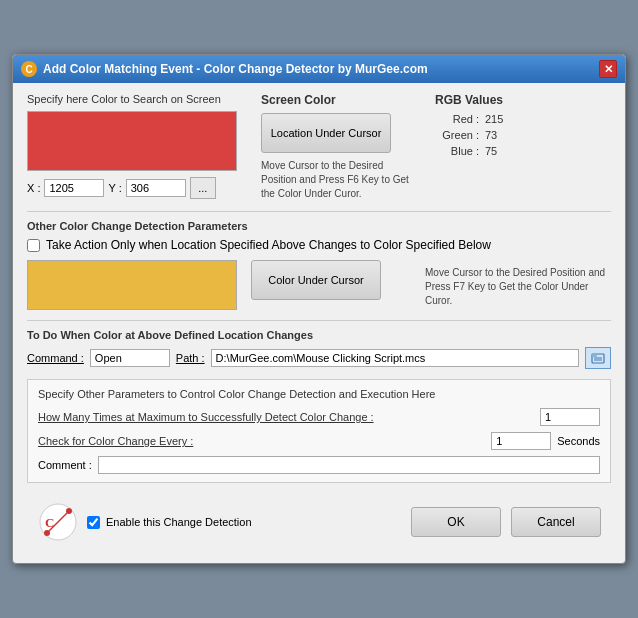  Describe the element at coordinates (319, 335) in the screenshot. I see `todo-header: To Do When Color at Above Defined Locati…` at that location.